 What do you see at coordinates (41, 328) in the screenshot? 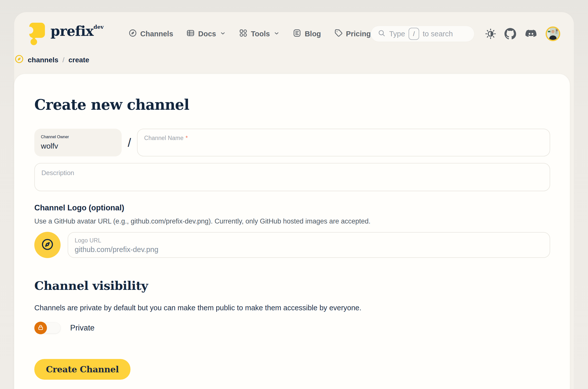
I see `toggle-knob` at bounding box center [41, 328].